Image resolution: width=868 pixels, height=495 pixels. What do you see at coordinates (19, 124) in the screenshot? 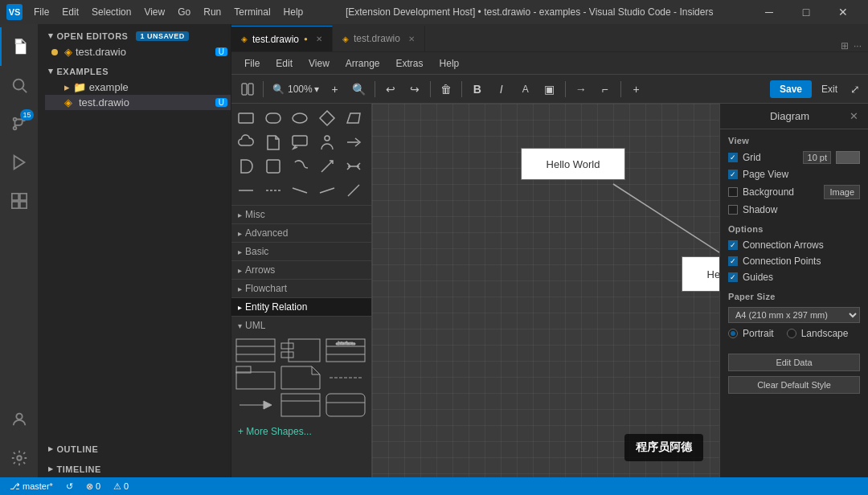
I see `activity-source-control: 15` at bounding box center [19, 124].